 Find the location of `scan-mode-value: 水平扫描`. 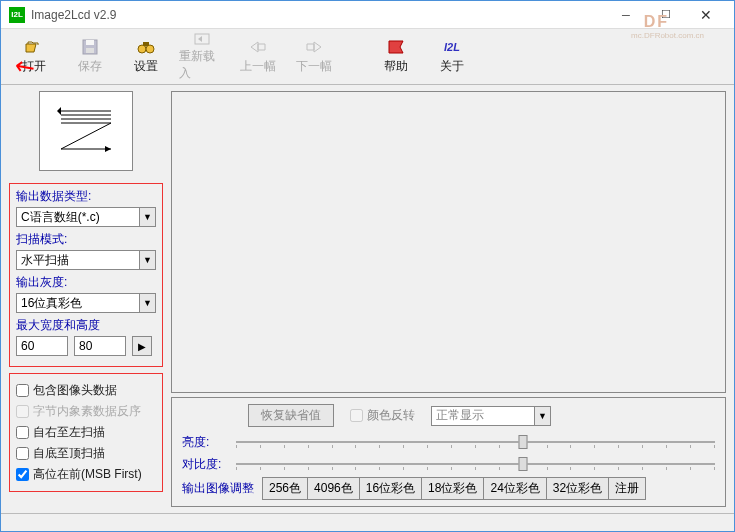

scan-mode-value: 水平扫描 is located at coordinates (78, 260).